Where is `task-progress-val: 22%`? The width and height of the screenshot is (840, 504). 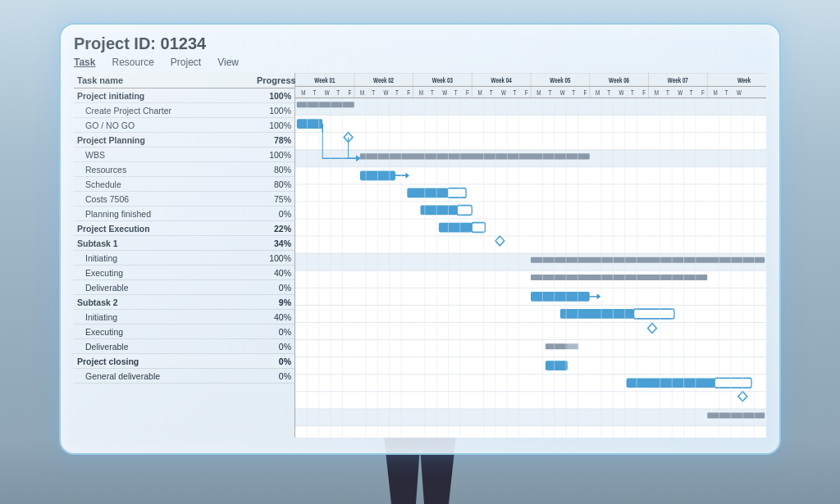
task-progress-val: 22% is located at coordinates (274, 229).